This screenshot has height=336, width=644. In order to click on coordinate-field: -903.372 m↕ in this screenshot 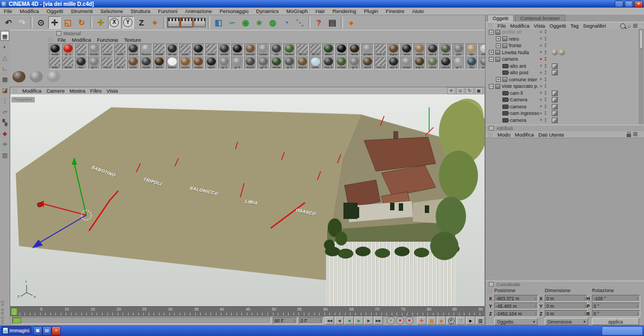, I will do `click(517, 298)`.